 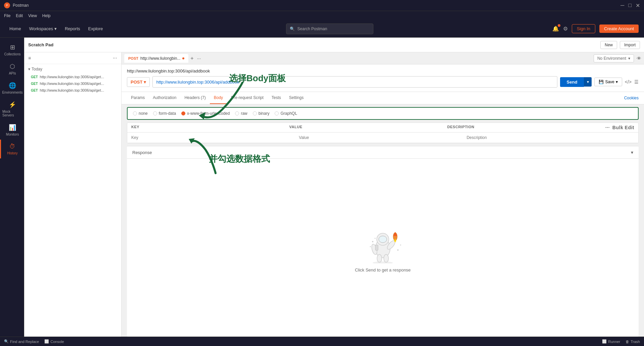 What do you see at coordinates (96, 29) in the screenshot?
I see `nav-explore: Explore` at bounding box center [96, 29].